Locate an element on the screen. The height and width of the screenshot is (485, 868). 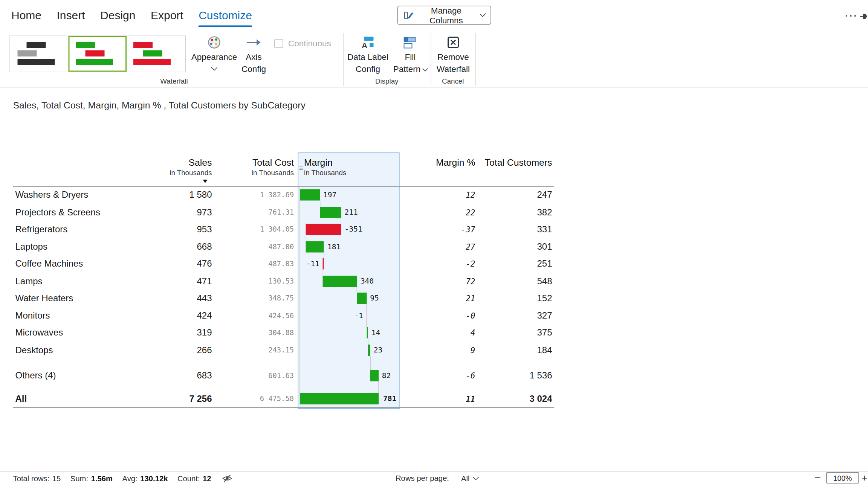
cell-margin-pct: -6 is located at coordinates (442, 376).